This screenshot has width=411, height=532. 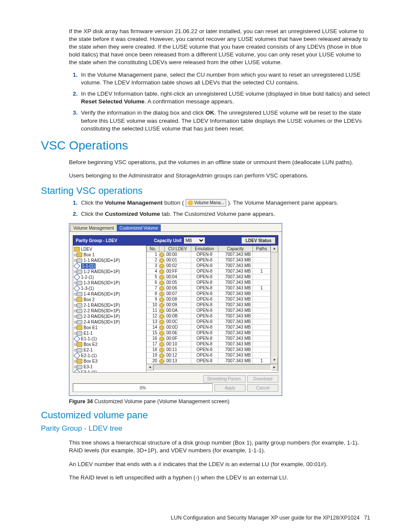 What do you see at coordinates (109, 371) in the screenshot?
I see `tree-node: E3-1-(1)` at bounding box center [109, 371].